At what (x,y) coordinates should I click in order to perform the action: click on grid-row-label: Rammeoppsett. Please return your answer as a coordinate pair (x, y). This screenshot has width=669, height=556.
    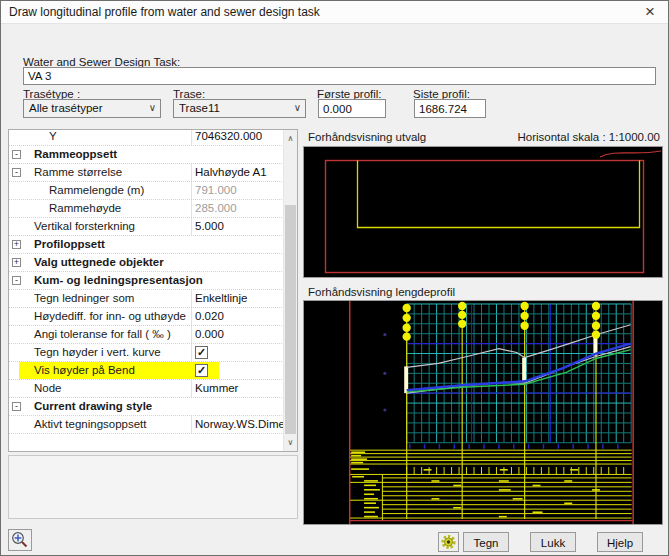
    Looking at the image, I should click on (76, 154).